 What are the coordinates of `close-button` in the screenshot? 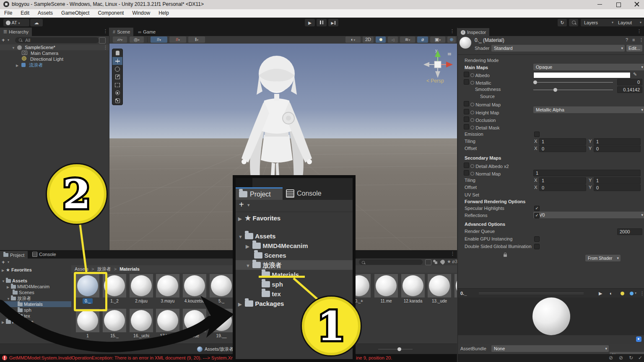 It's located at (637, 4).